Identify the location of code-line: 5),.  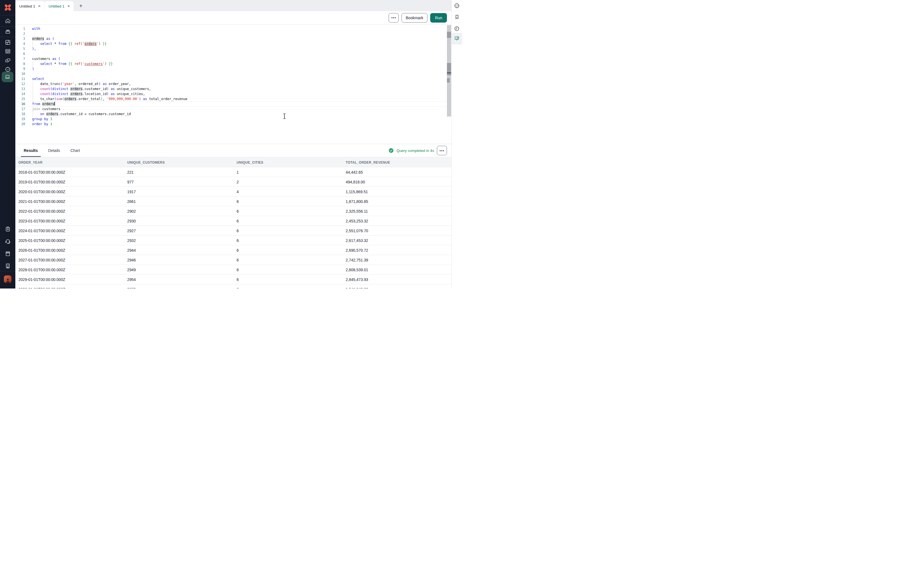
(230, 49).